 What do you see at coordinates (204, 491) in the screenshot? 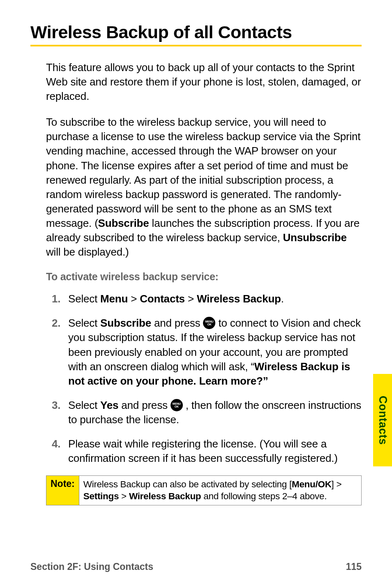
I see `note-box: Note: Wireless Backup can also be activa…` at bounding box center [204, 491].